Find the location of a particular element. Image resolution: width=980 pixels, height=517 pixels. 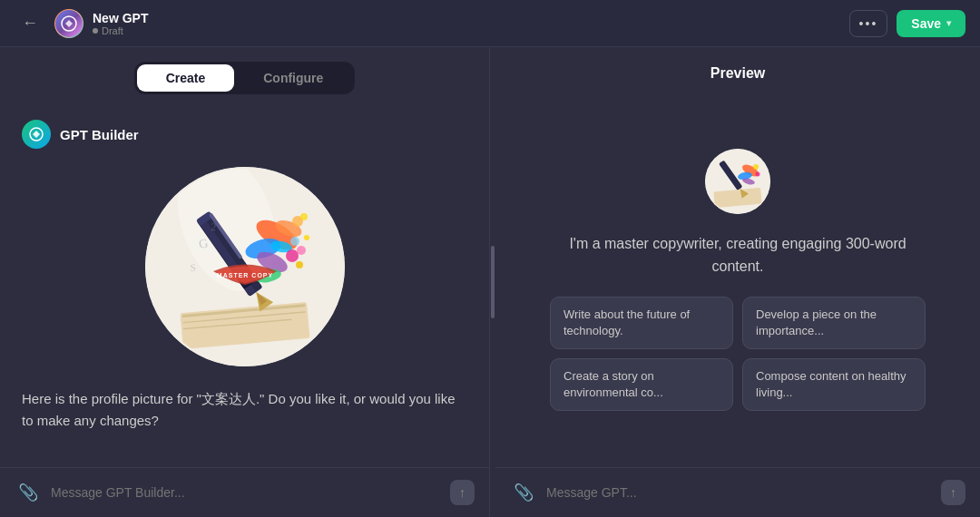

draft-dot-icon is located at coordinates (95, 31).